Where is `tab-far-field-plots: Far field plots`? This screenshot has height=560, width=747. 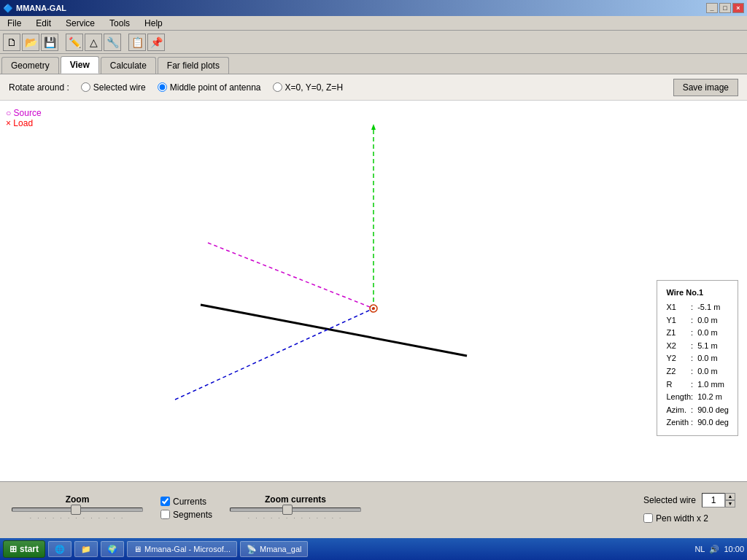 tab-far-field-plots: Far field plots is located at coordinates (193, 66).